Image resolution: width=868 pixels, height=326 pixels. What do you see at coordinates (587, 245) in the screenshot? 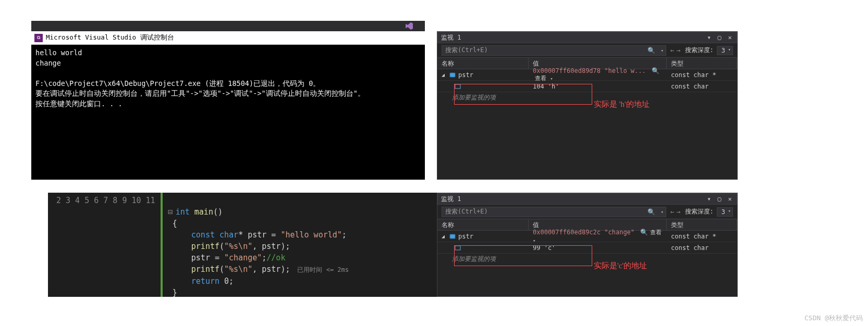
I see `watch-panel-2: 监视 1 ▾ ▢ ✕ 搜索(Ctrl+E) 🔍 ▾ ← → 搜索深度: 3 名称…` at bounding box center [587, 245].